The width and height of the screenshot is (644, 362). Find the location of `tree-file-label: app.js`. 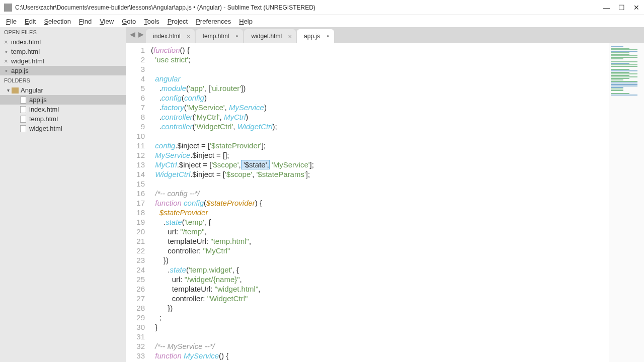

tree-file-label: app.js is located at coordinates (38, 100).